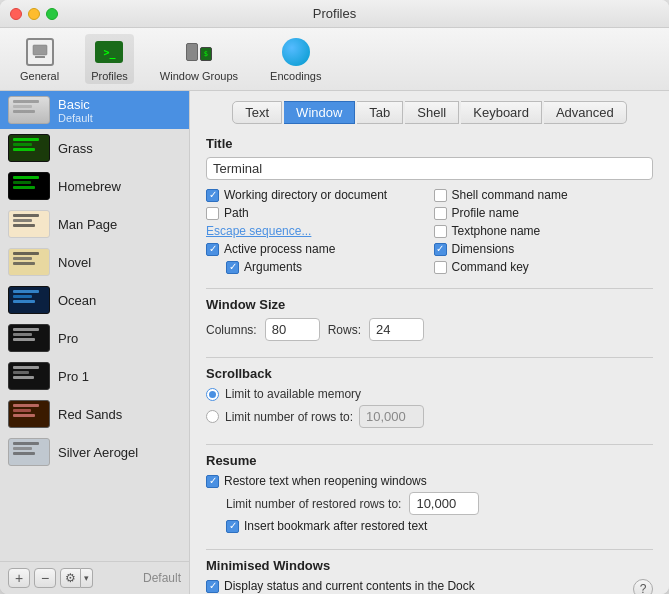  Describe the element at coordinates (29, 148) in the screenshot. I see `thumb-grass` at that location.